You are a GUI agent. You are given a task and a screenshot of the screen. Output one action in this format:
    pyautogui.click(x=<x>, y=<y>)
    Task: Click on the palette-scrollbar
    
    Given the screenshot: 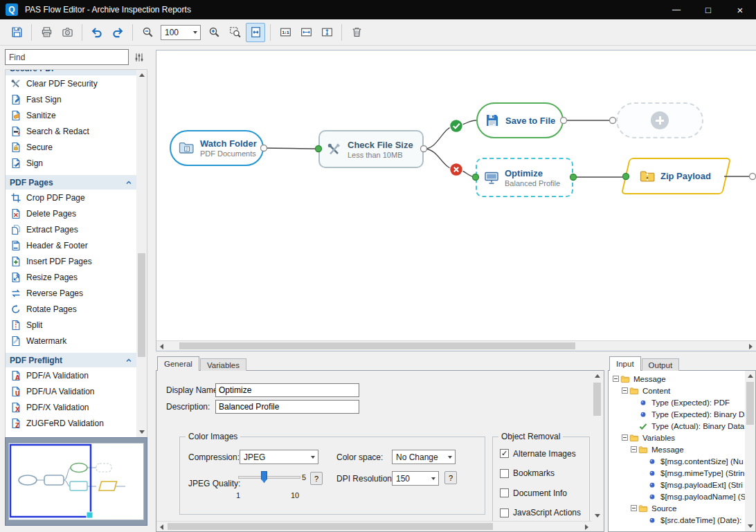 What is the action you would take?
    pyautogui.click(x=141, y=253)
    